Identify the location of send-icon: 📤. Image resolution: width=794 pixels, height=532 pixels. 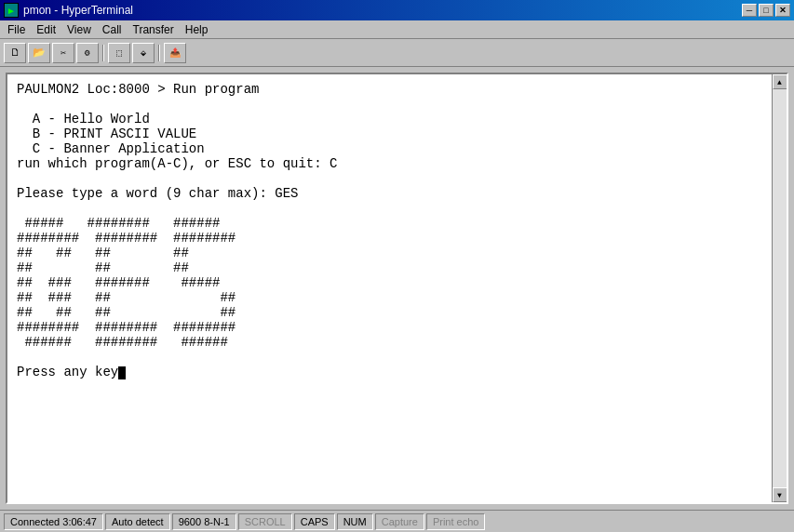
(175, 53).